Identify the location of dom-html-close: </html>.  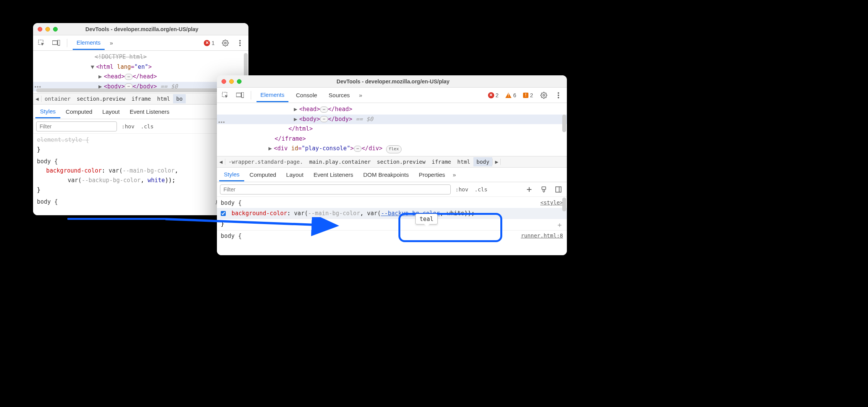
(392, 129).